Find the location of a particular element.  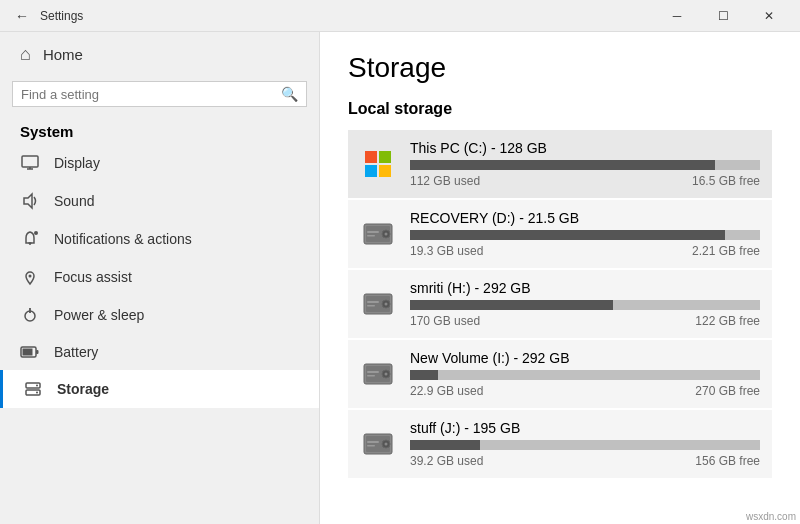

storage-drive-item: RECOVERY (D:) - 21.5 GB 19.3 GB used 2.2… is located at coordinates (560, 234).